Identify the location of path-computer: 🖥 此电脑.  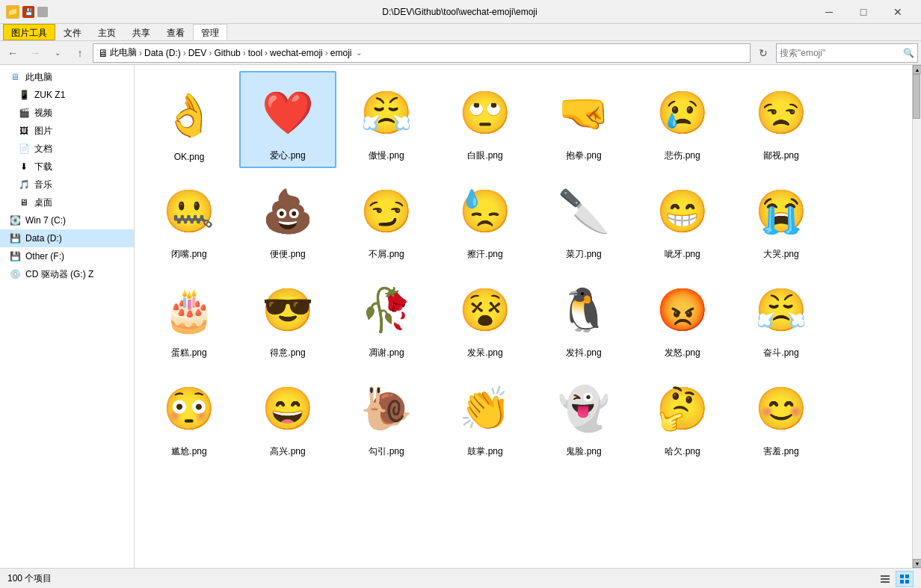
(117, 52).